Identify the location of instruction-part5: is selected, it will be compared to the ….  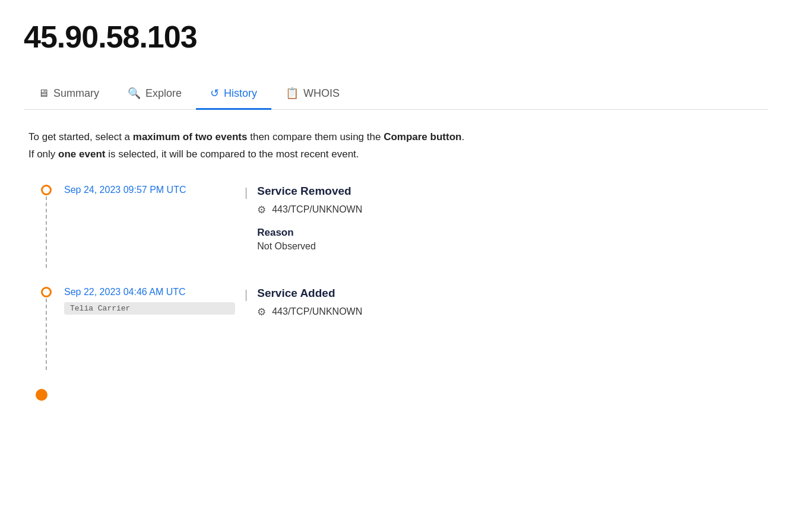
(232, 154).